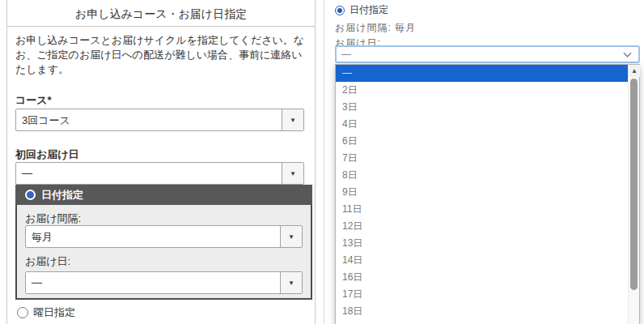 The width and height of the screenshot is (644, 324). I want to click on first-delivery-select: — ▾, so click(160, 173).